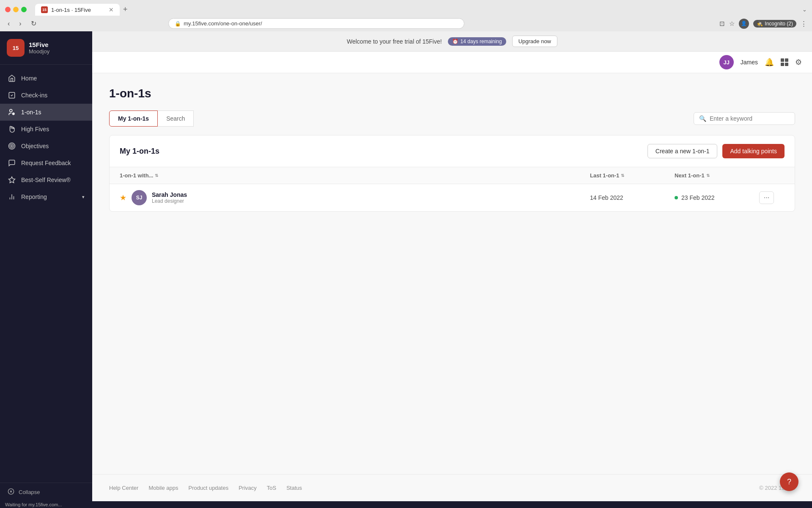  I want to click on trial-text: Welcome to your free trial of 15Five!, so click(394, 41).